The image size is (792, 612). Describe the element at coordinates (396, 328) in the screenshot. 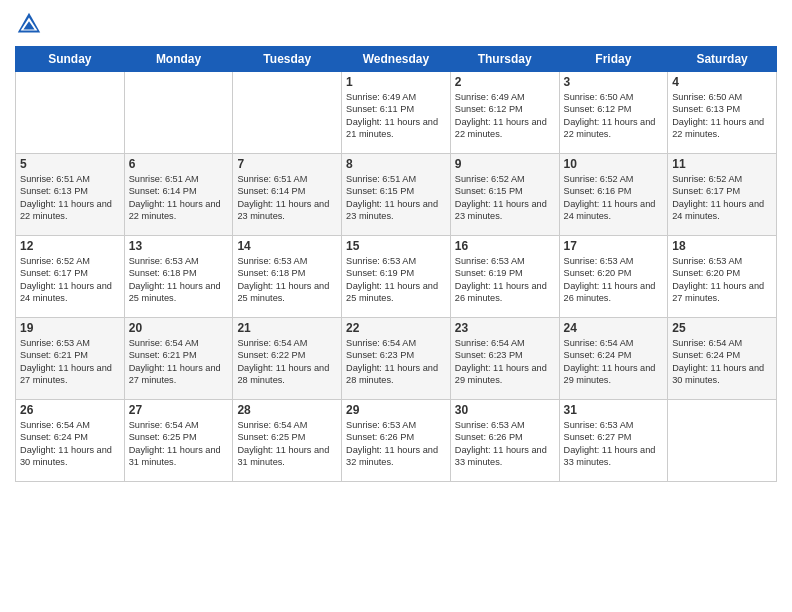

I see `day-number: 22` at that location.